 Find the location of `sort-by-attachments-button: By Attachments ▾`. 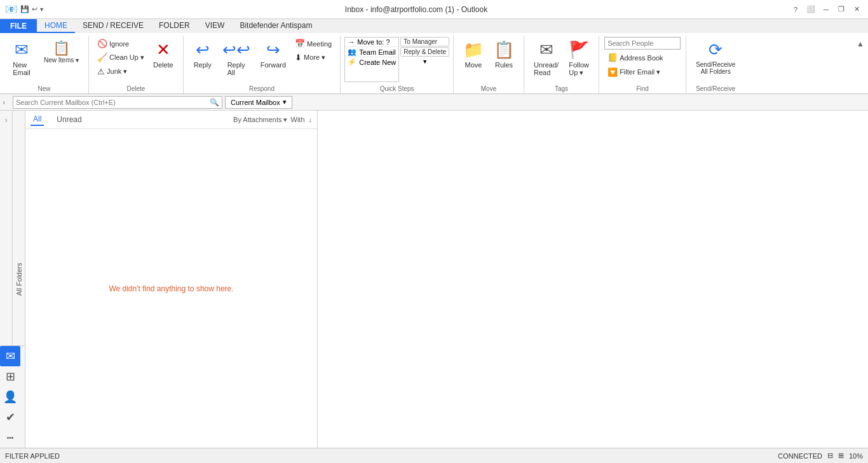

sort-by-attachments-button: By Attachments ▾ is located at coordinates (260, 120).